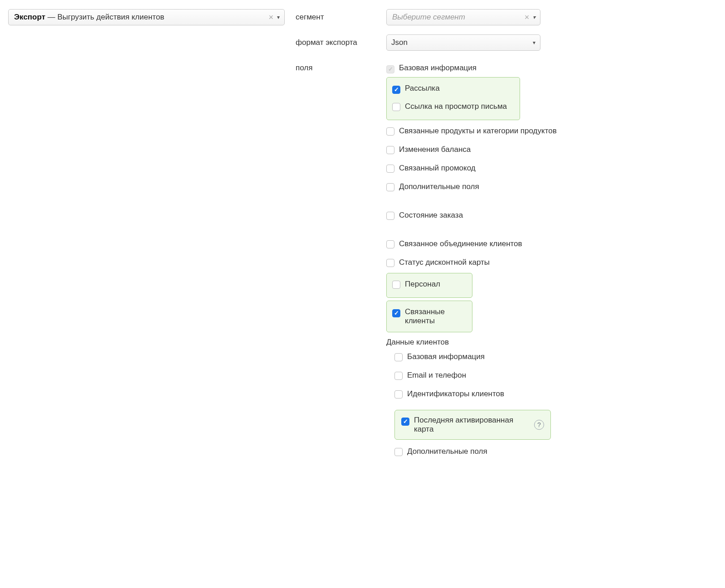  I want to click on help-icon: ?, so click(539, 425).